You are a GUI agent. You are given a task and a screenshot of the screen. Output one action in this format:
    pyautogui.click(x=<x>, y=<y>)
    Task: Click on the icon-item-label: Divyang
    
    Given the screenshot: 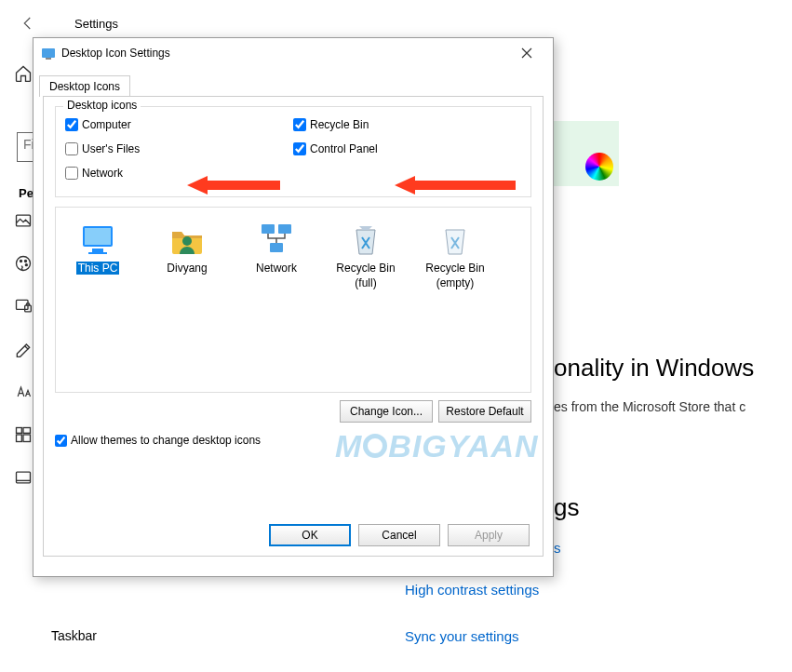 What is the action you would take?
    pyautogui.click(x=186, y=268)
    